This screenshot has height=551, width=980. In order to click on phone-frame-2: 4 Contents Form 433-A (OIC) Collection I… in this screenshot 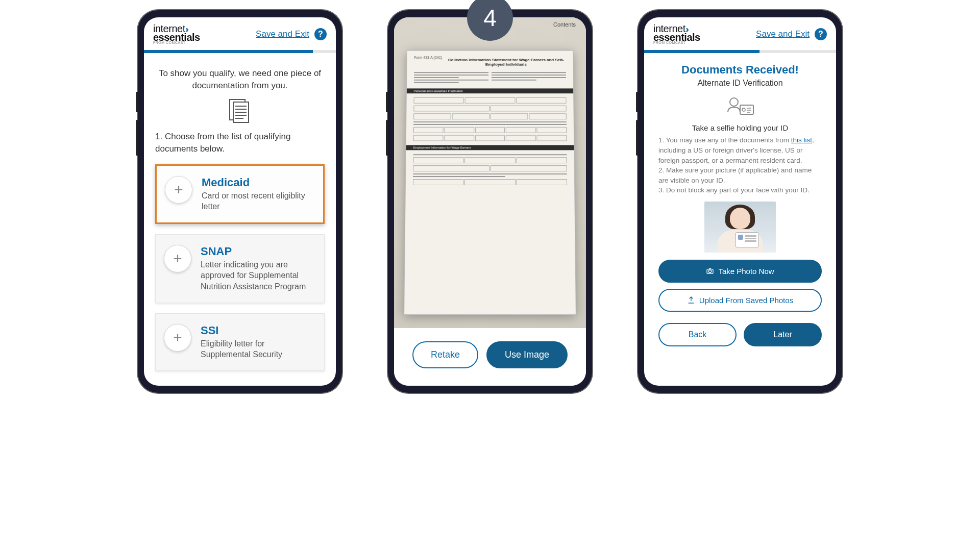, I will do `click(490, 202)`.